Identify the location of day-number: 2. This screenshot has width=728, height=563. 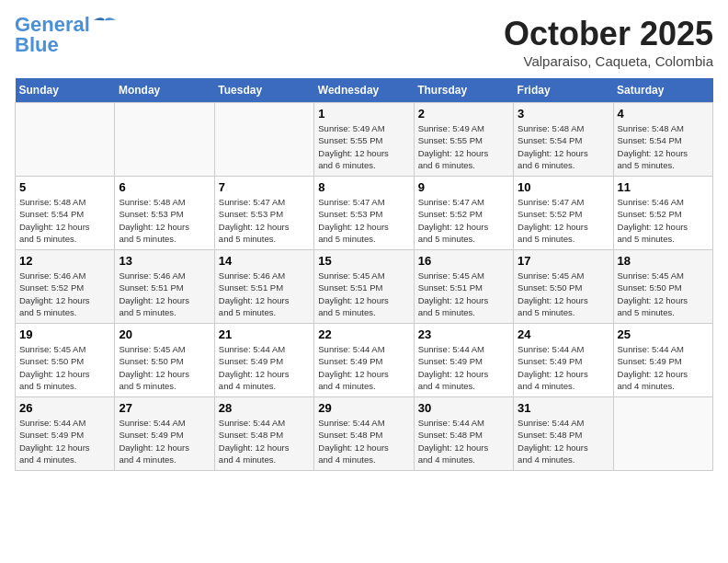
(463, 114).